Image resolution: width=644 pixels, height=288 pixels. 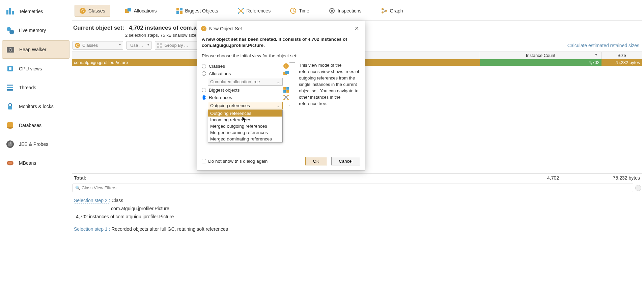 What do you see at coordinates (36, 88) in the screenshot?
I see `sidebar-item-threads: Threads` at bounding box center [36, 88].